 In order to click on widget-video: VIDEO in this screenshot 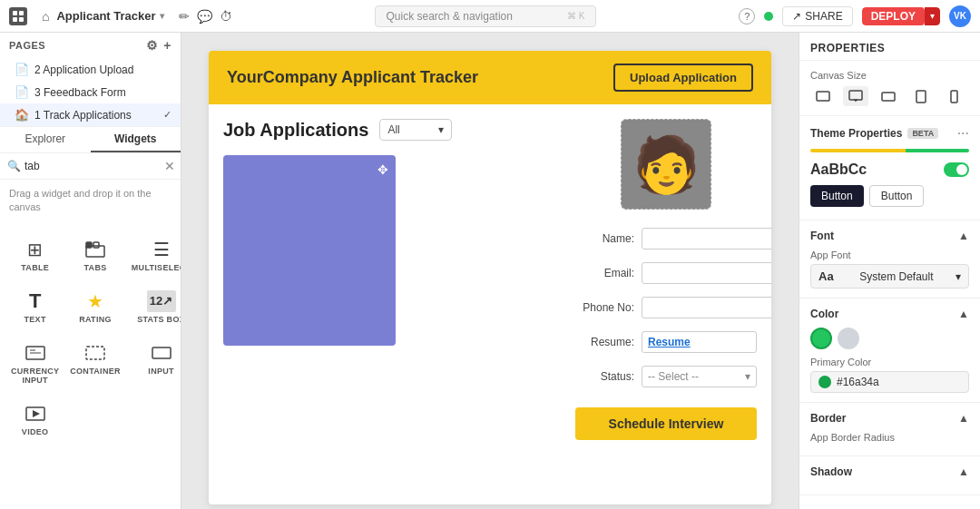, I will do `click(34, 419)`.